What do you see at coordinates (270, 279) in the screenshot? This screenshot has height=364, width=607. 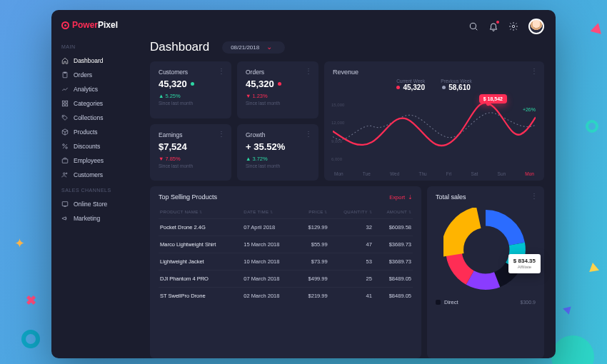 I see `cell-date: 07 March 2018` at bounding box center [270, 279].